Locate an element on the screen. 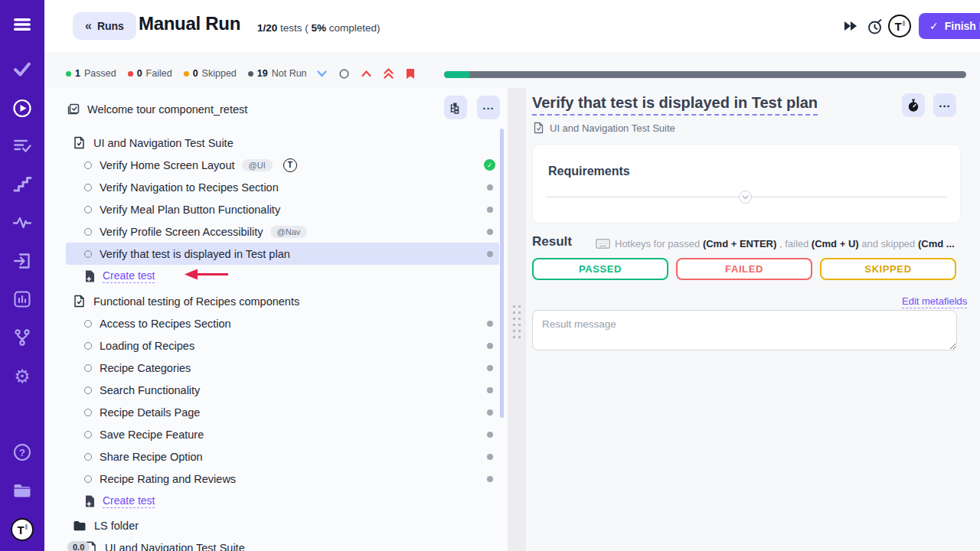  edit-metafields-link: Edit metafields is located at coordinates (934, 302).